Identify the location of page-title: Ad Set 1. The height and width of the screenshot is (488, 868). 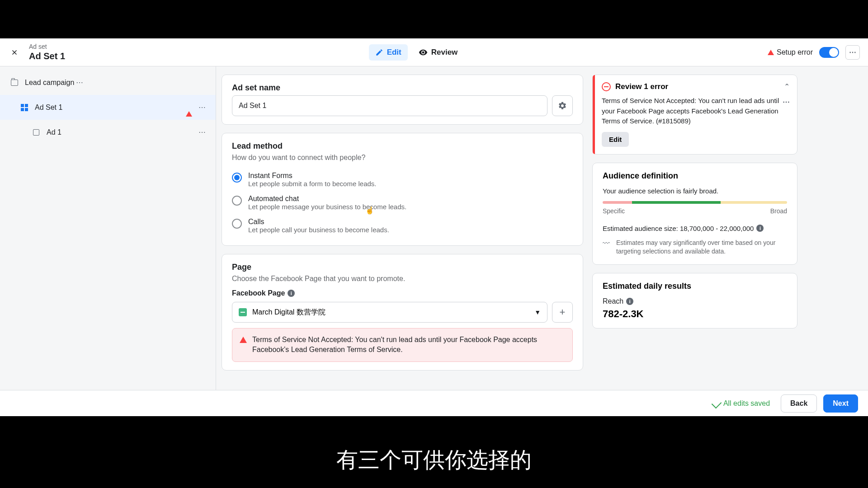
(47, 56).